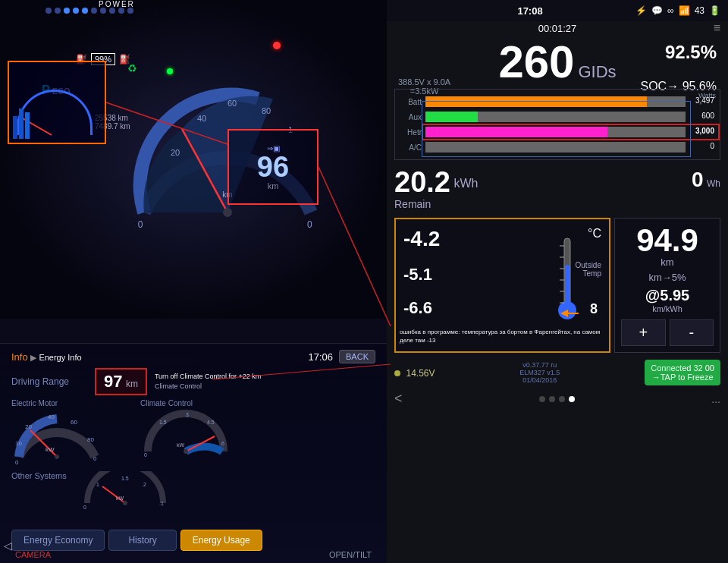 The image size is (728, 563). I want to click on batt-bar-container: 3,497, so click(555, 102).